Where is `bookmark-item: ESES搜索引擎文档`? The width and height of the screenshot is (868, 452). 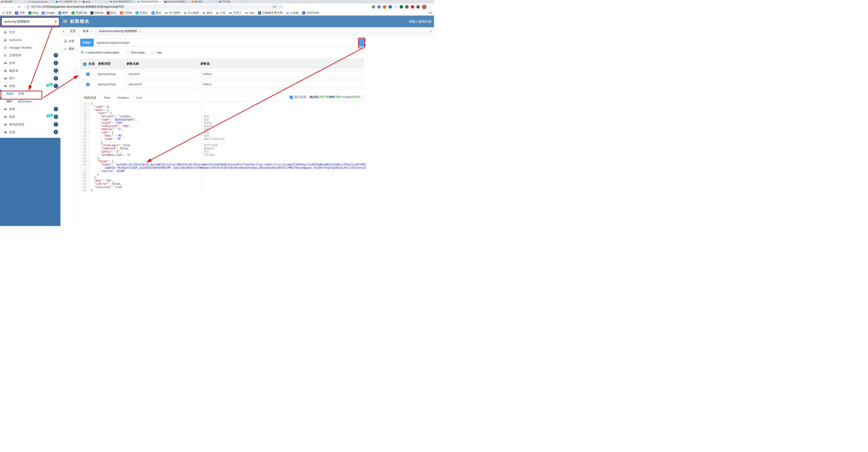
bookmark-item: ESES搜索引擎文档 is located at coordinates (270, 13).